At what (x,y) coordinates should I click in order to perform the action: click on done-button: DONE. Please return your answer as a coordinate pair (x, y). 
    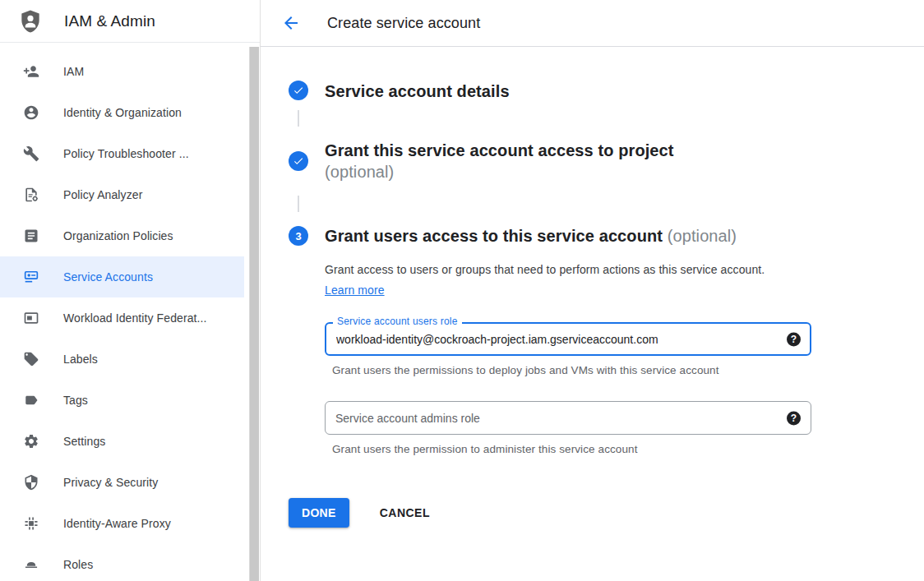
    Looking at the image, I should click on (319, 513).